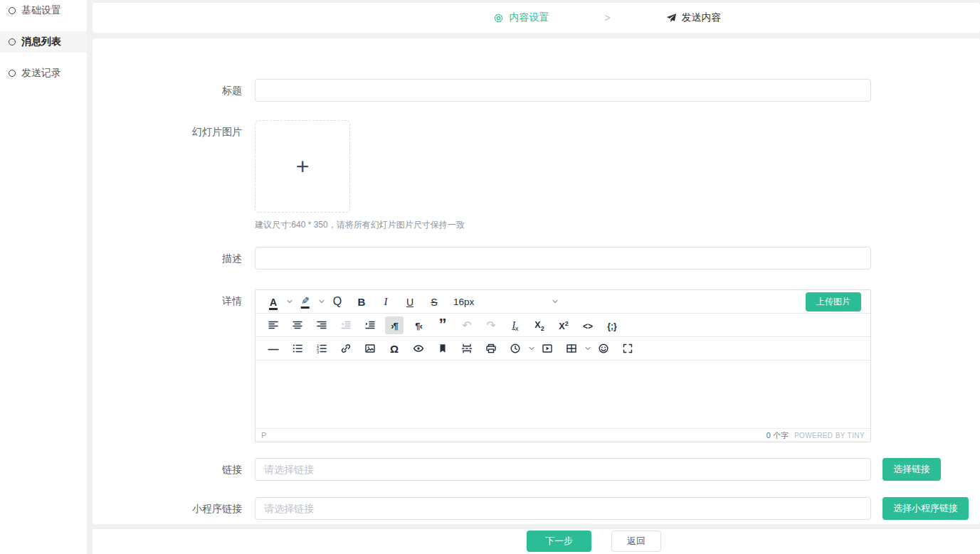 Image resolution: width=980 pixels, height=554 pixels. Describe the element at coordinates (563, 508) in the screenshot. I see `miniprogram-link-input` at that location.